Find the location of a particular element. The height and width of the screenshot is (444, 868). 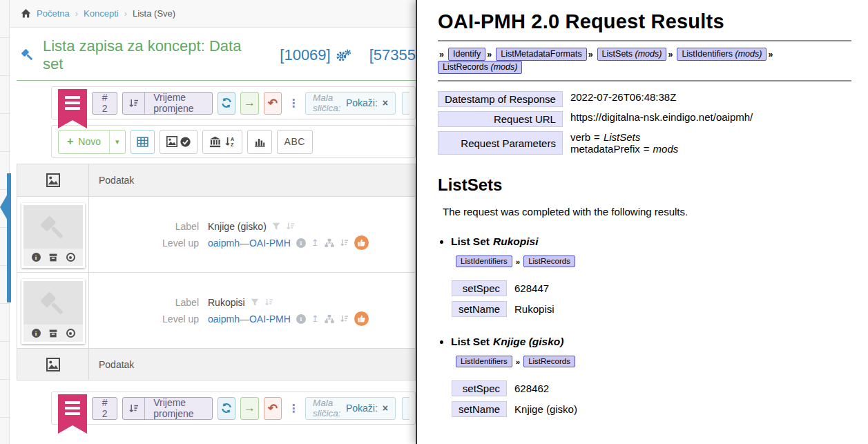

plus-icon: + is located at coordinates (70, 142).